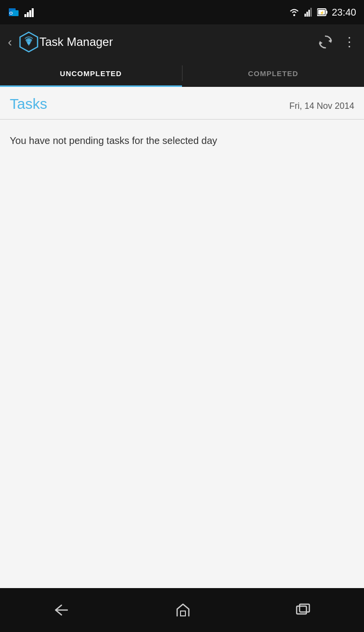 The height and width of the screenshot is (632, 364). What do you see at coordinates (323, 12) in the screenshot?
I see `battery-icon: ⚡` at bounding box center [323, 12].